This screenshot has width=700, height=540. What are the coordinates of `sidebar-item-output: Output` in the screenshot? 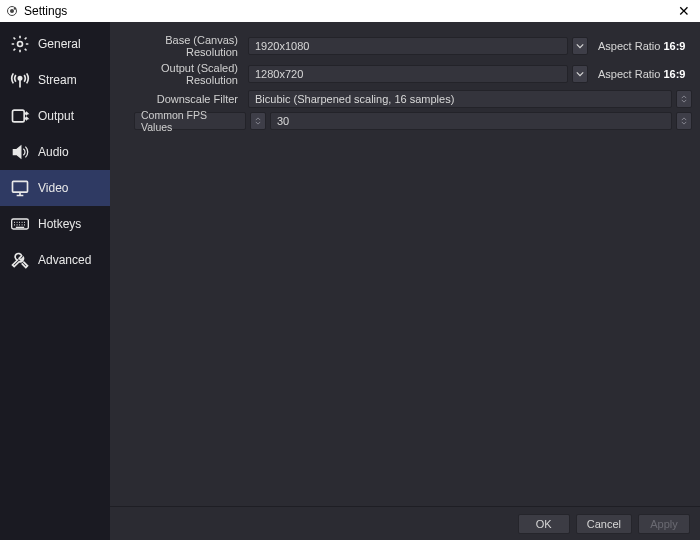 It's located at (55, 116).